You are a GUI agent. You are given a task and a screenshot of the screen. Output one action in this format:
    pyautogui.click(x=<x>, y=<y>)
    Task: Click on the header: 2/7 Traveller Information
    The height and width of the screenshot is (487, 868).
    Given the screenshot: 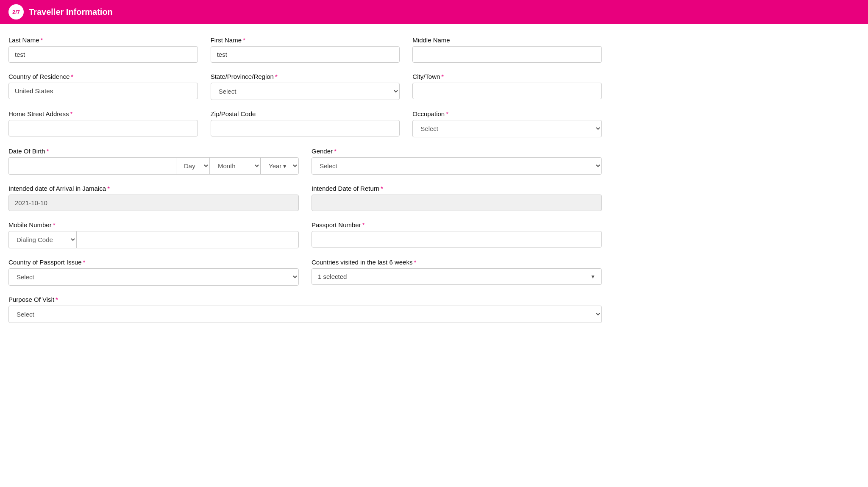 What is the action you would take?
    pyautogui.click(x=434, y=12)
    